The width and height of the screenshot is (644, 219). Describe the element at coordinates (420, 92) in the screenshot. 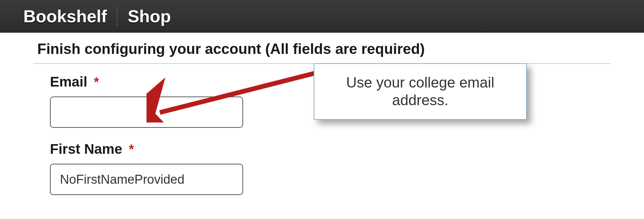

I see `callout-annotation: Use your college email address.` at that location.